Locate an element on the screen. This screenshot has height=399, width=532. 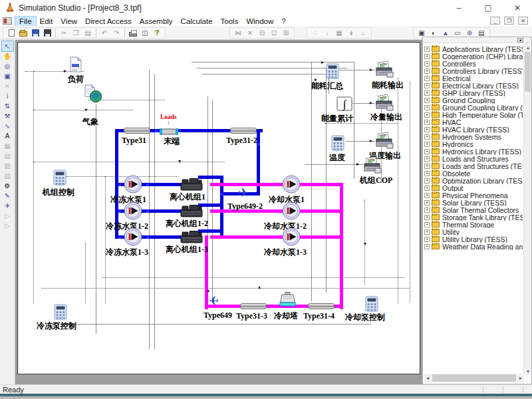
new-icon is located at coordinates (11, 33).